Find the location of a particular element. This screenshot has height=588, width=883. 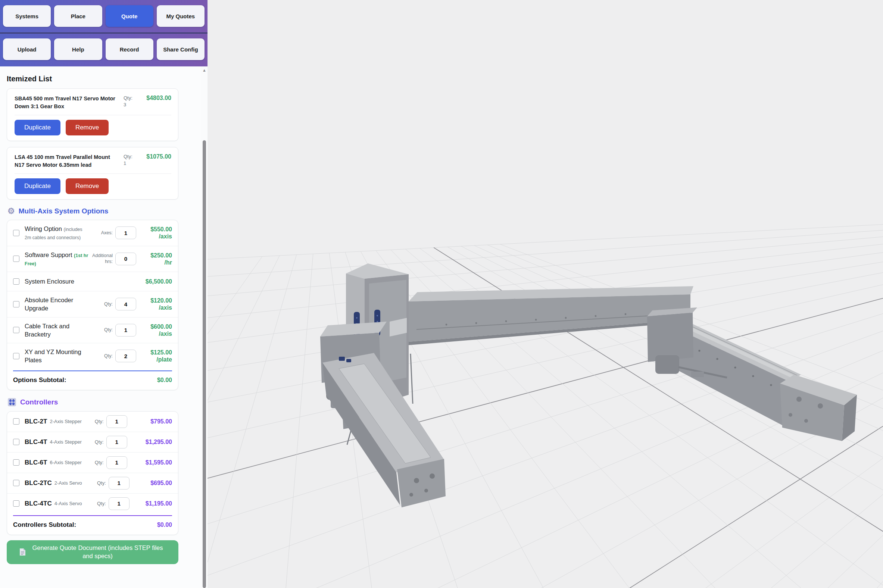

controller-type: 6-Axis Stepper is located at coordinates (72, 463).